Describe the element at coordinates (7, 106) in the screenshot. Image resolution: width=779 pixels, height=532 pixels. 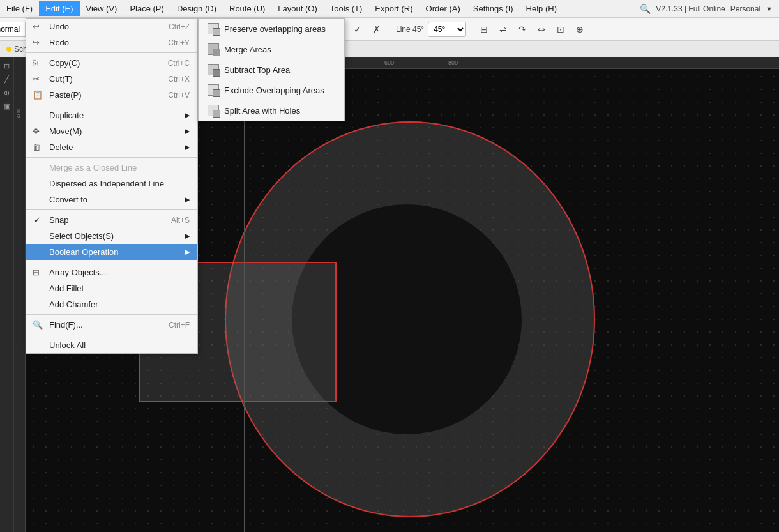
I see `sidebar-icon-pad: ▣` at that location.